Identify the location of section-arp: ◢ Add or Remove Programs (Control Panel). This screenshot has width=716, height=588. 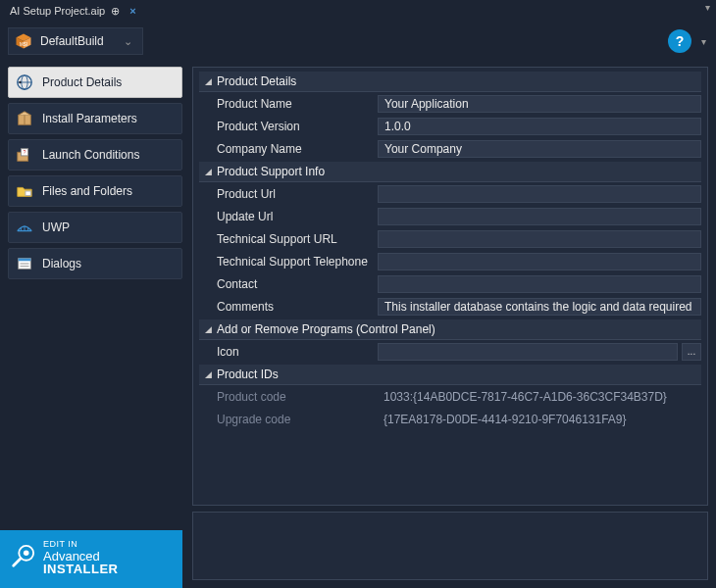
(450, 329).